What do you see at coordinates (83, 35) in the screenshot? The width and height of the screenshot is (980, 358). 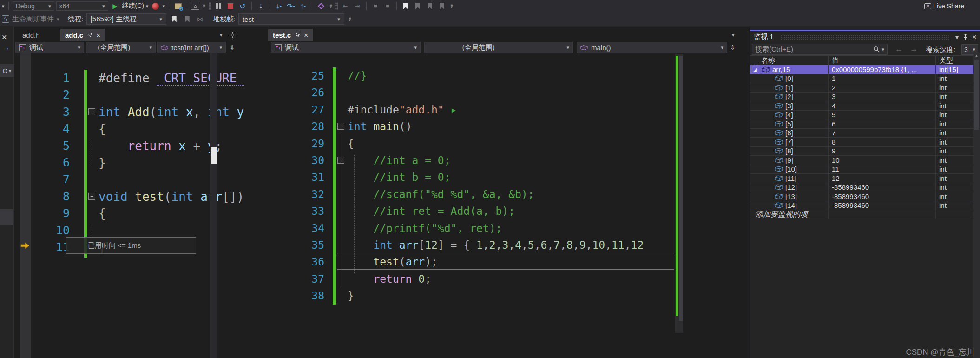 I see `tab-addc: add.c ×` at bounding box center [83, 35].